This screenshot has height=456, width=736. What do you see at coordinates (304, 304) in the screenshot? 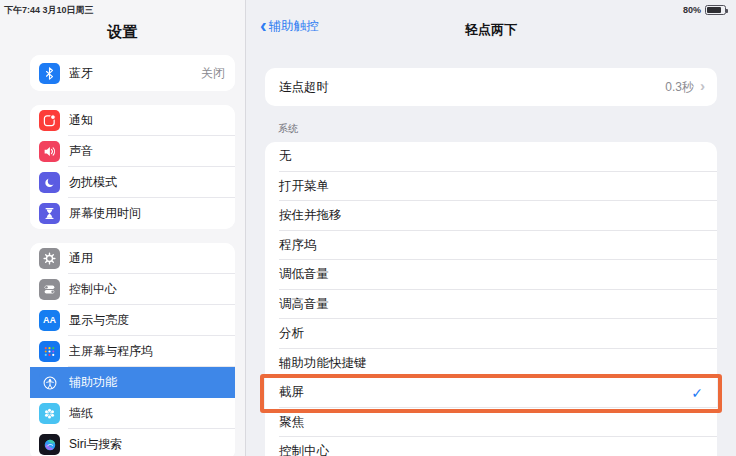
I see `option-label: 调高音量` at bounding box center [304, 304].